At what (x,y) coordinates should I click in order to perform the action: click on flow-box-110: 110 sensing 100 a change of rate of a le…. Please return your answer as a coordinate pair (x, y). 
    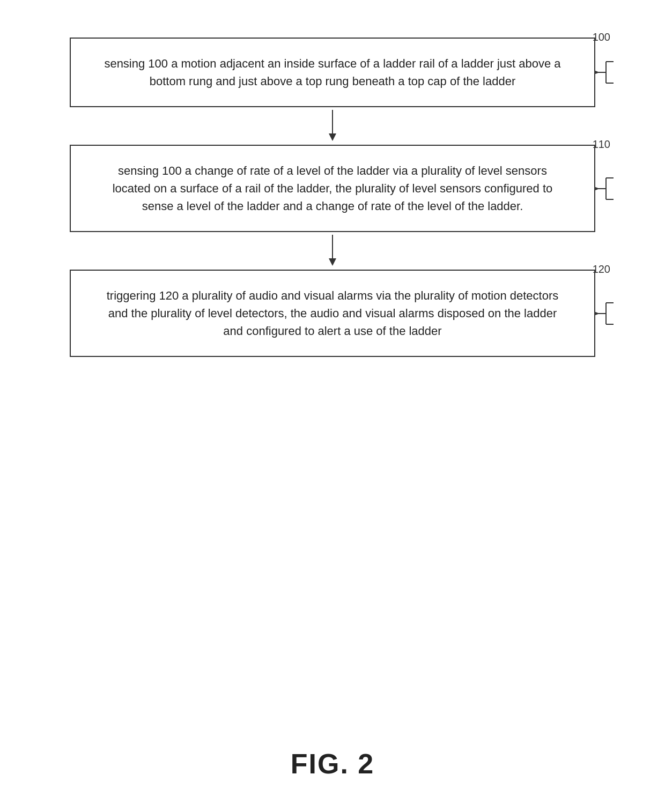
    Looking at the image, I should click on (332, 189).